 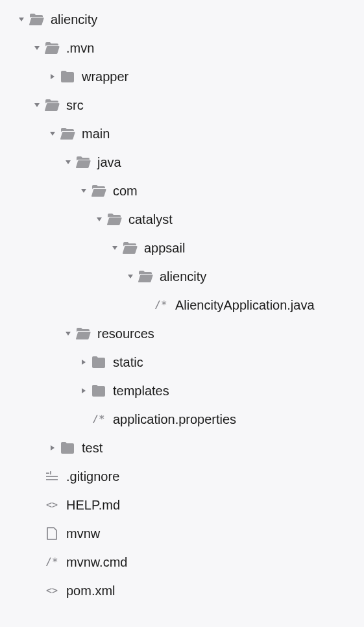 I want to click on tree-item-label: static, so click(x=128, y=362).